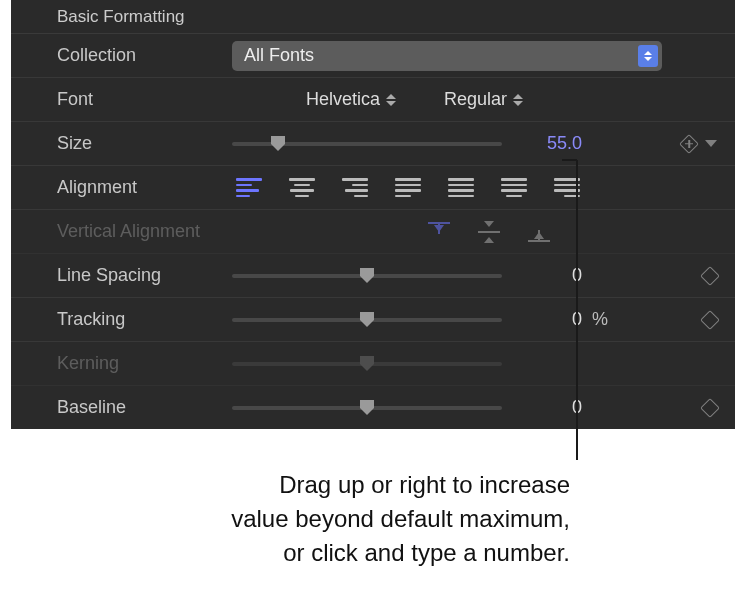  I want to click on align-justify-left-button, so click(408, 188).